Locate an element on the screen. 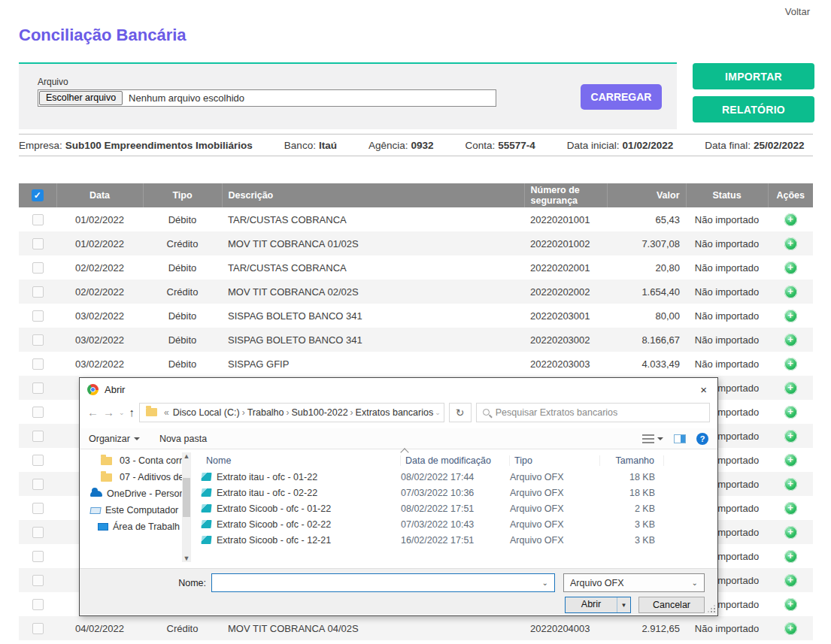 This screenshot has height=644, width=831. col-header-numero: Número de segurança is located at coordinates (566, 195).